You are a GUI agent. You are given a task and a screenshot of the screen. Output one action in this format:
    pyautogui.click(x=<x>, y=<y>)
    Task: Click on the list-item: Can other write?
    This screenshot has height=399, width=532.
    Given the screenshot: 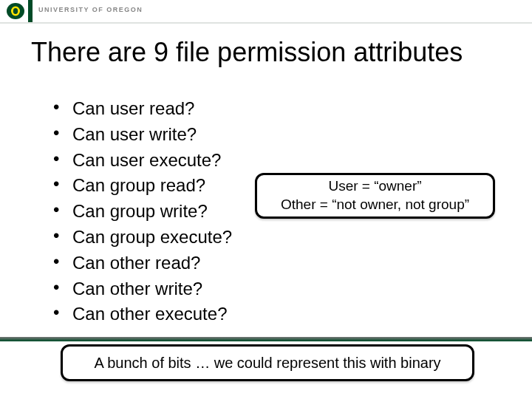 What is the action you would take?
    pyautogui.click(x=143, y=290)
    